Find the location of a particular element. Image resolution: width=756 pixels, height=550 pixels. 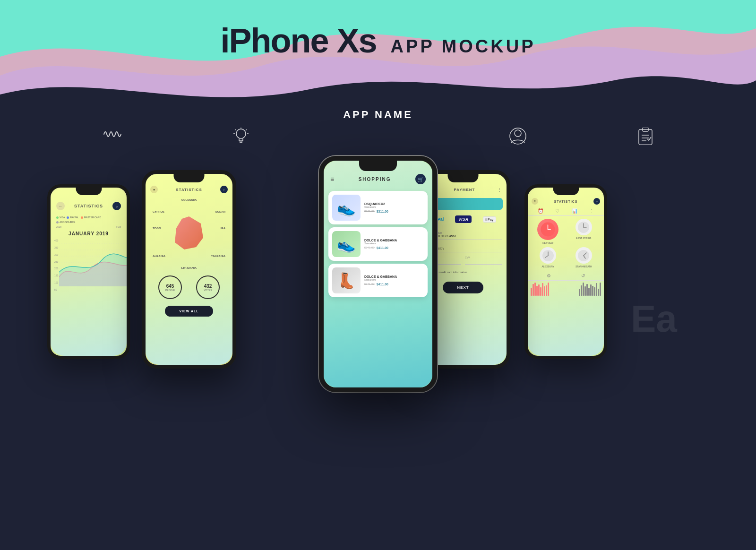

tab-dots: ⋮ is located at coordinates (592, 211).